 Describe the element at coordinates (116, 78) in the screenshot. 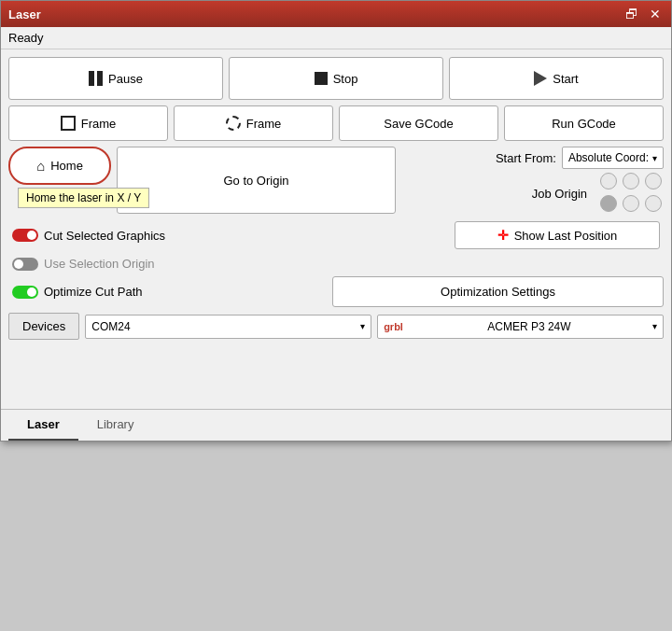

I see `pause-button: Pause` at that location.